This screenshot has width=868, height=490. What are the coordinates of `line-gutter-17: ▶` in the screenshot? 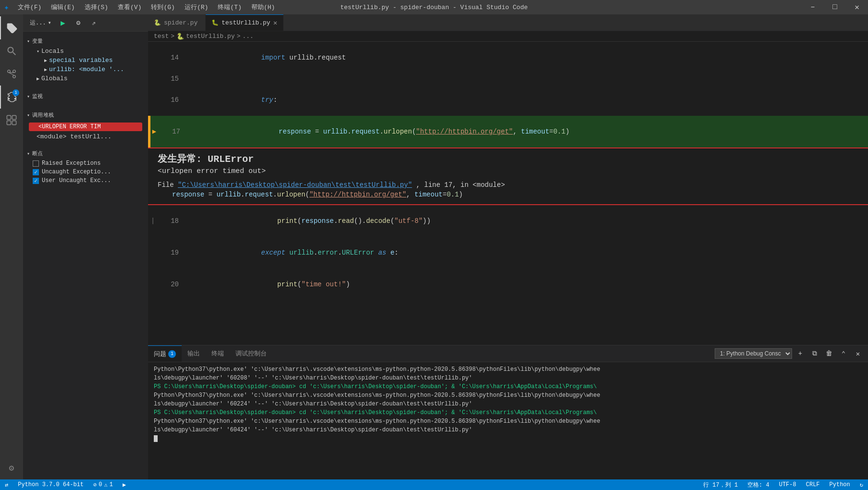 It's located at (154, 132).